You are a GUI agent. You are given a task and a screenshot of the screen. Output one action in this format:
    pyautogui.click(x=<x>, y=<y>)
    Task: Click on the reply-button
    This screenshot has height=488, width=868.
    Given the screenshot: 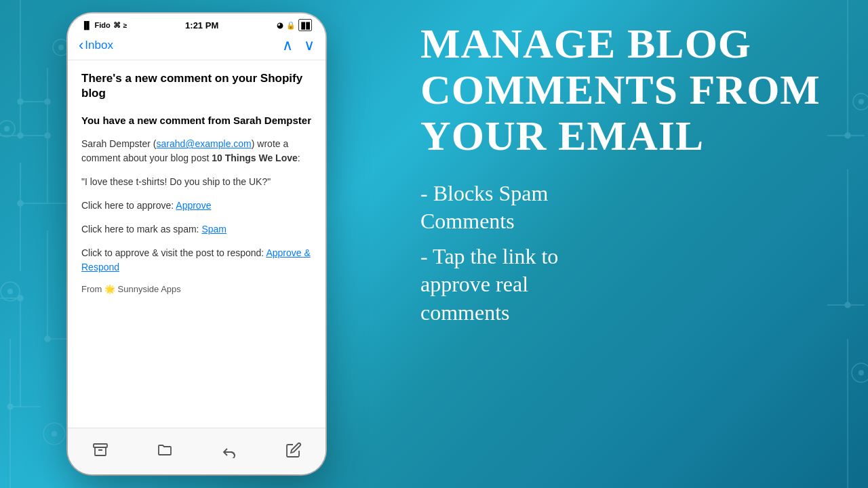 What is the action you would take?
    pyautogui.click(x=229, y=450)
    